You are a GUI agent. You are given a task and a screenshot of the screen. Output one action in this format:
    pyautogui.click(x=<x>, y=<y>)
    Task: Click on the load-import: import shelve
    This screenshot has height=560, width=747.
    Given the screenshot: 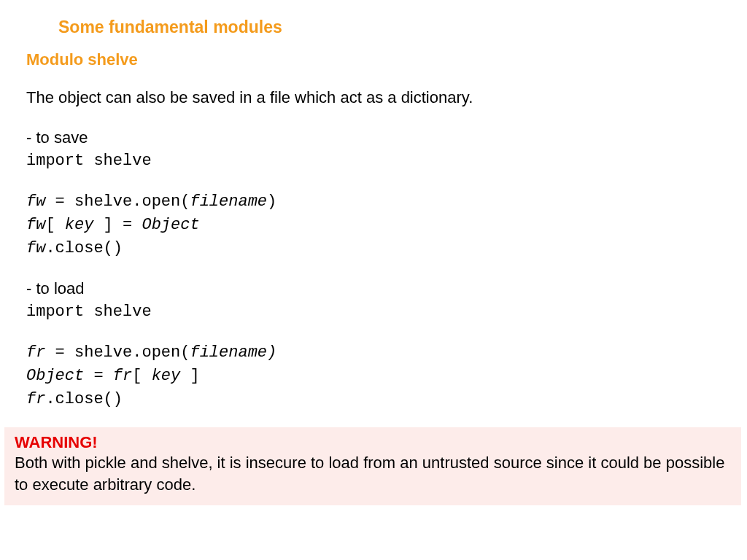 What is the action you would take?
    pyautogui.click(x=387, y=312)
    